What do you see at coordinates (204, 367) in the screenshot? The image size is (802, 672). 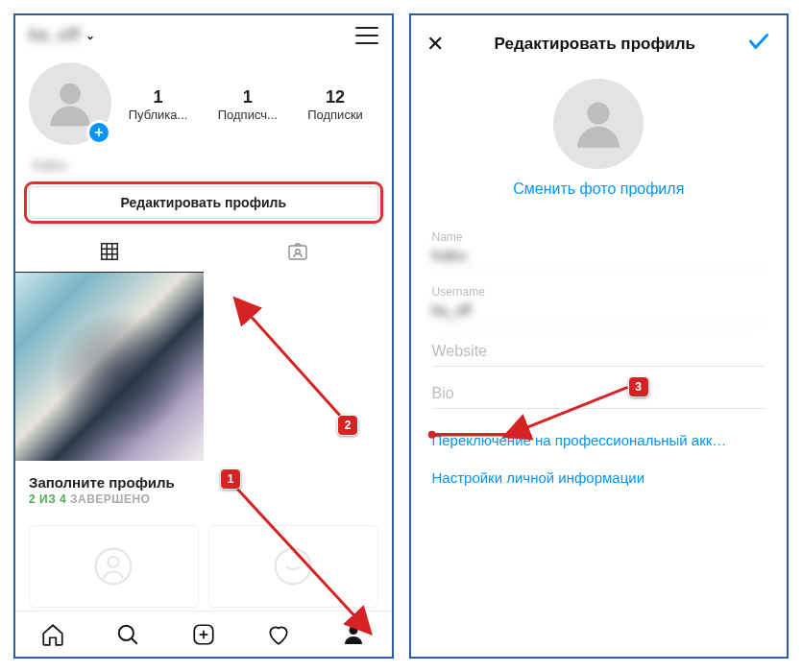 I see `posts-grid` at bounding box center [204, 367].